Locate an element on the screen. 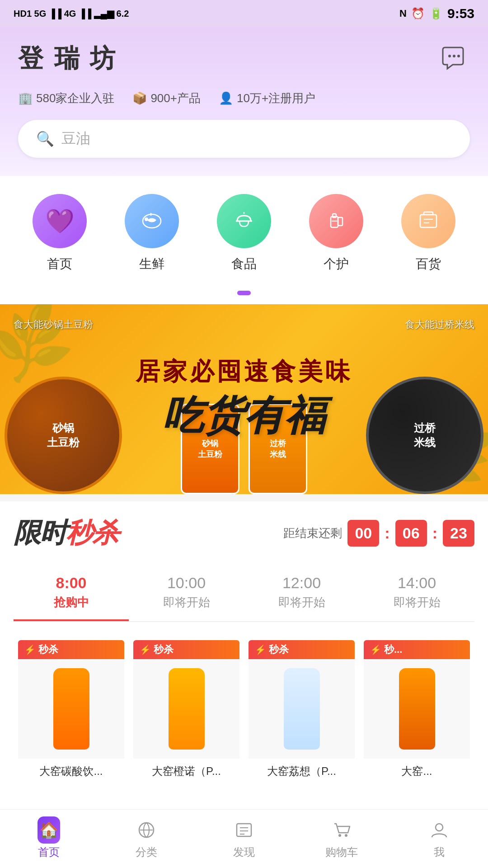 This screenshot has height=868, width=488. time-tab-3: 14:00 即将开始 is located at coordinates (417, 593).